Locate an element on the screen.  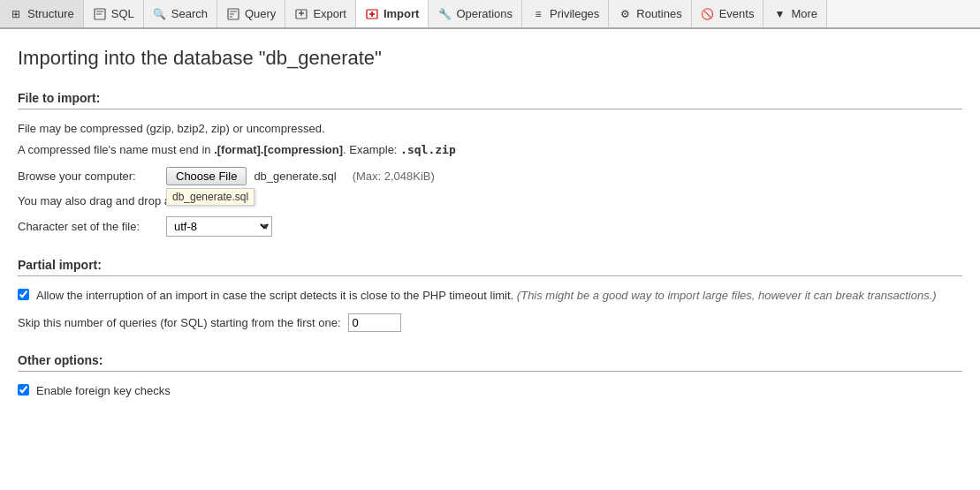
tab-query: Query is located at coordinates (251, 14).